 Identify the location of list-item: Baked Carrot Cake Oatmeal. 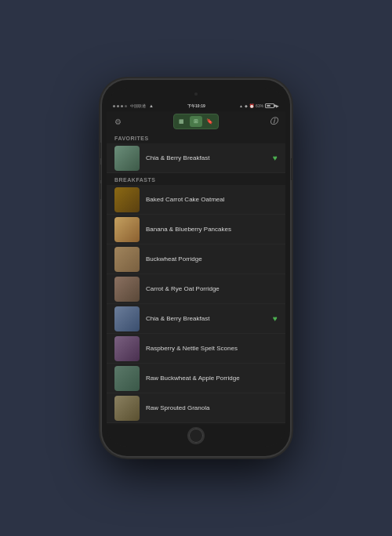
(196, 200).